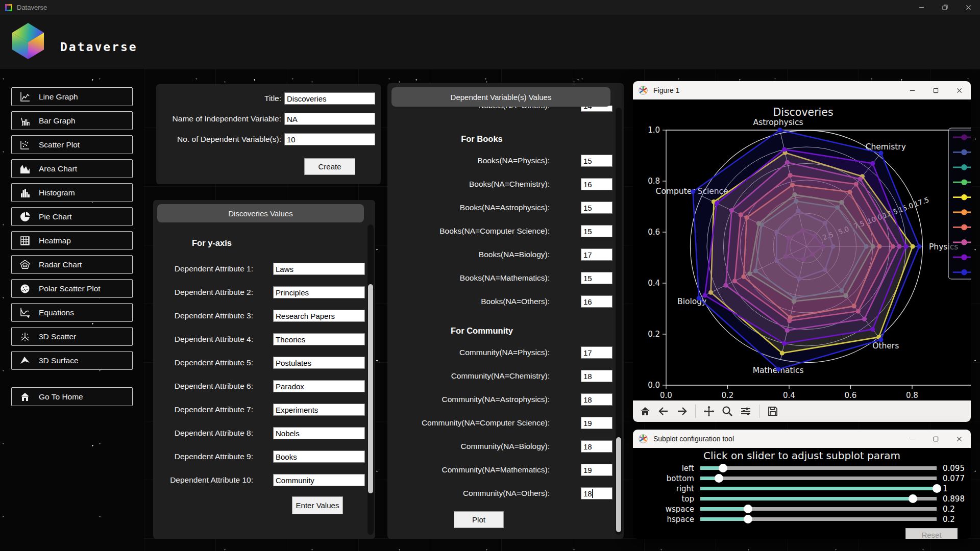  Describe the element at coordinates (968, 7) in the screenshot. I see `close-button` at that location.